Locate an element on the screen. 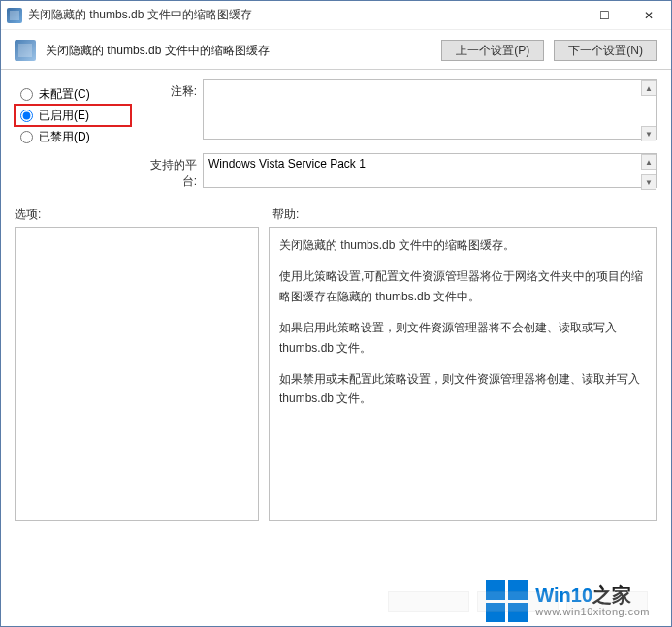 The image size is (672, 627). comment-field-wrap: ▲ ▼ is located at coordinates (431, 110).